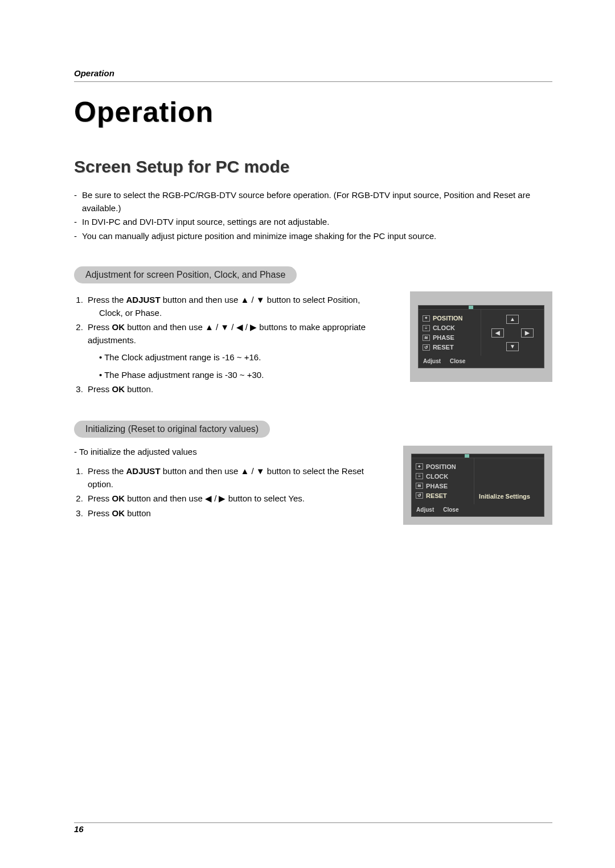  Describe the element at coordinates (481, 332) in the screenshot. I see `osd-body: ⌖POSITION ≡CLOCK ≋PHASE ↺RESET ▲ ◀ ▶ ▼` at that location.